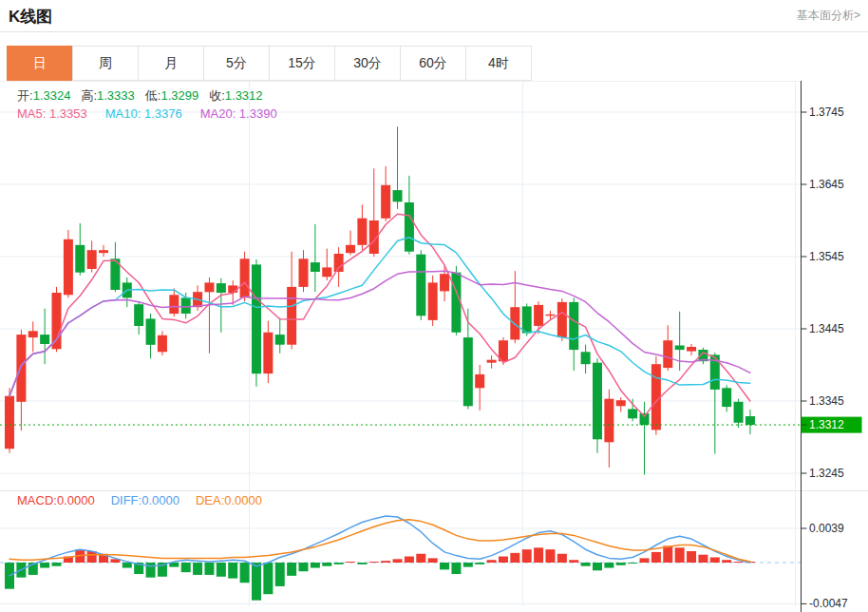 This screenshot has width=868, height=612. I want to click on page-title: K线图, so click(30, 17).